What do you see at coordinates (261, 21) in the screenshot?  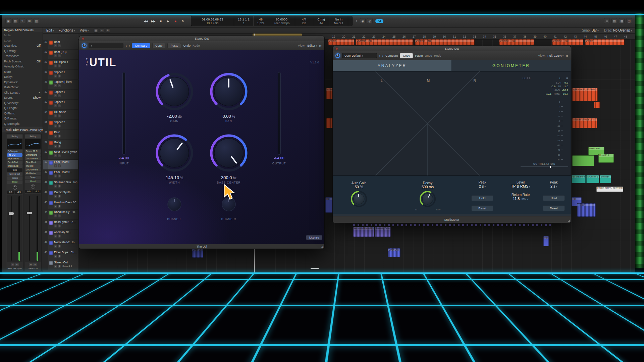 I see `lcd-field-2: 481,024` at bounding box center [261, 21].